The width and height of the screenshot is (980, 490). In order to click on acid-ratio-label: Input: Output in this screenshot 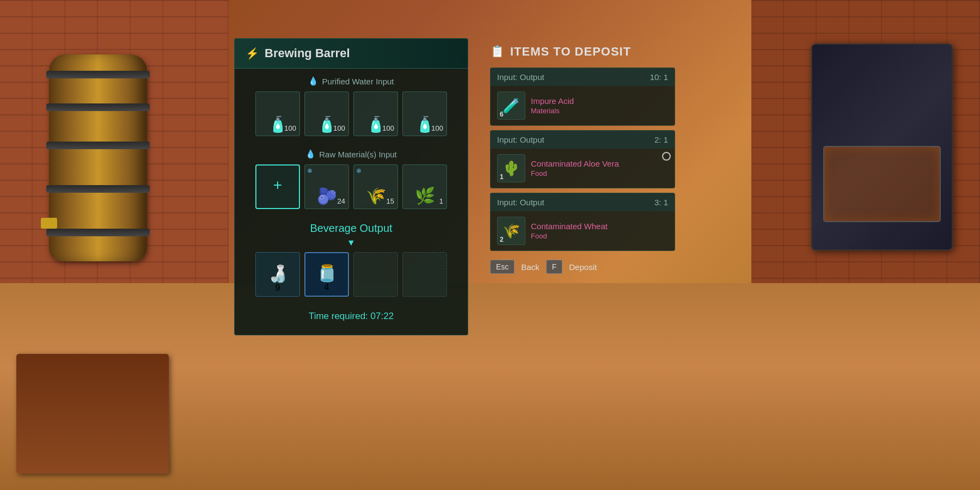, I will do `click(520, 77)`.